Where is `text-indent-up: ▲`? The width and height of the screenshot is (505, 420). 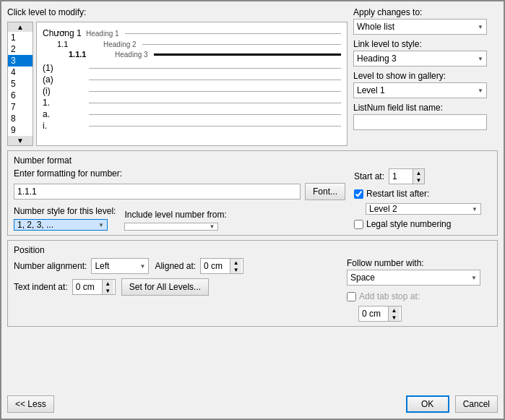 text-indent-up: ▲ is located at coordinates (108, 283).